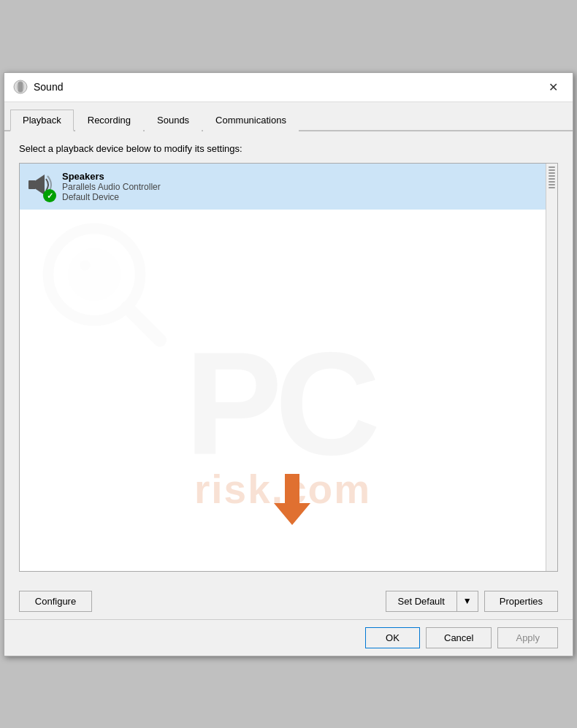 Image resolution: width=577 pixels, height=728 pixels. I want to click on tab-communications: Communications, so click(251, 120).